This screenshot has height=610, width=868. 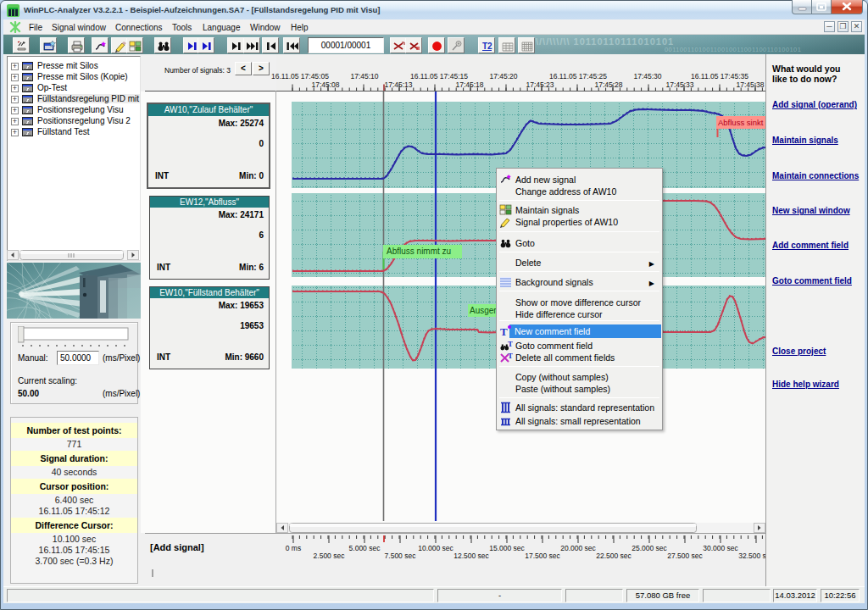 What do you see at coordinates (504, 76) in the screenshot?
I see `svg-text: 17:45:20` at bounding box center [504, 76].